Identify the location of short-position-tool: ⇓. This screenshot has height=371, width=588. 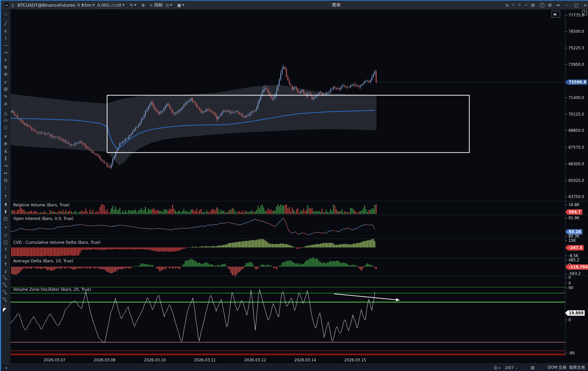
(6, 271).